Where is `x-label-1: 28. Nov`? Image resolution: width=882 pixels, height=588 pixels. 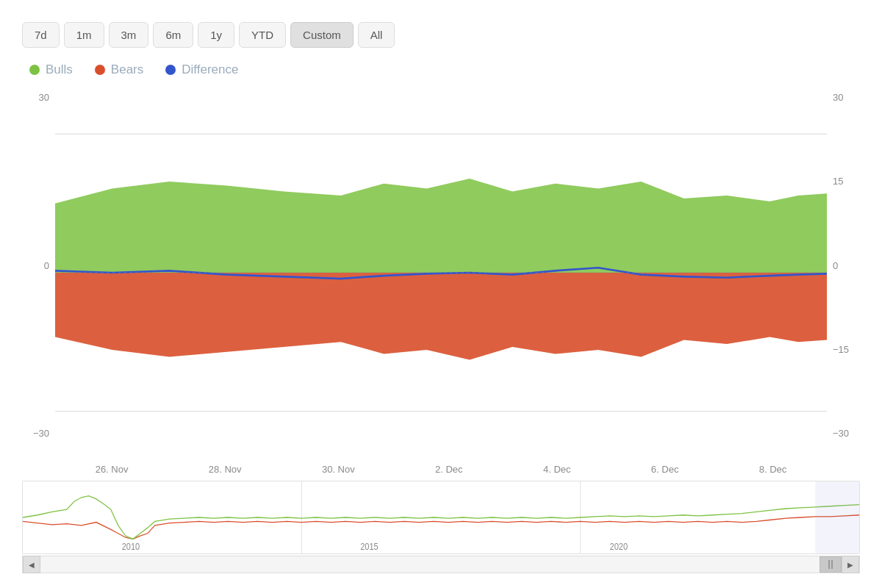
x-label-1: 28. Nov is located at coordinates (225, 469).